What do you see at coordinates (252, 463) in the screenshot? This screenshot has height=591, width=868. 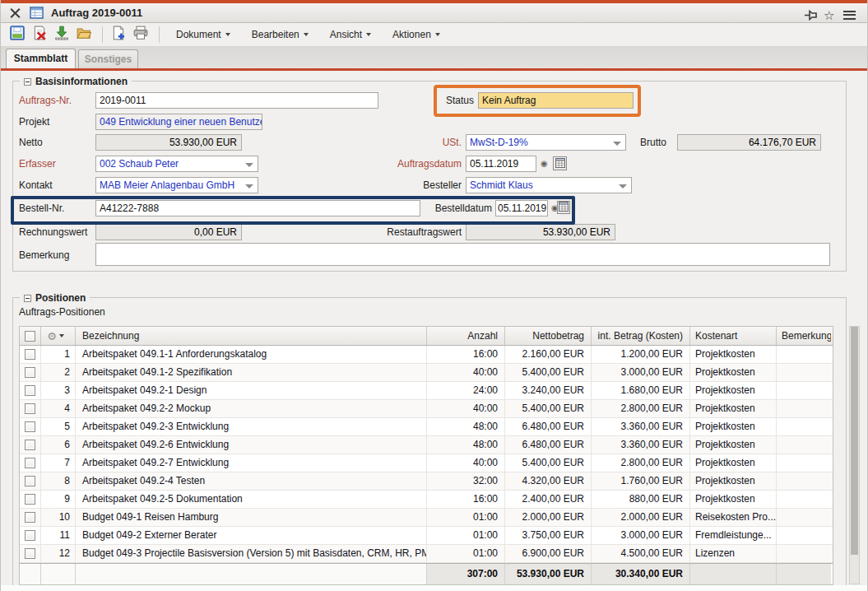 I see `row-bezeichnung: Arbeitspaket 049.2-7 Entwicklung` at bounding box center [252, 463].